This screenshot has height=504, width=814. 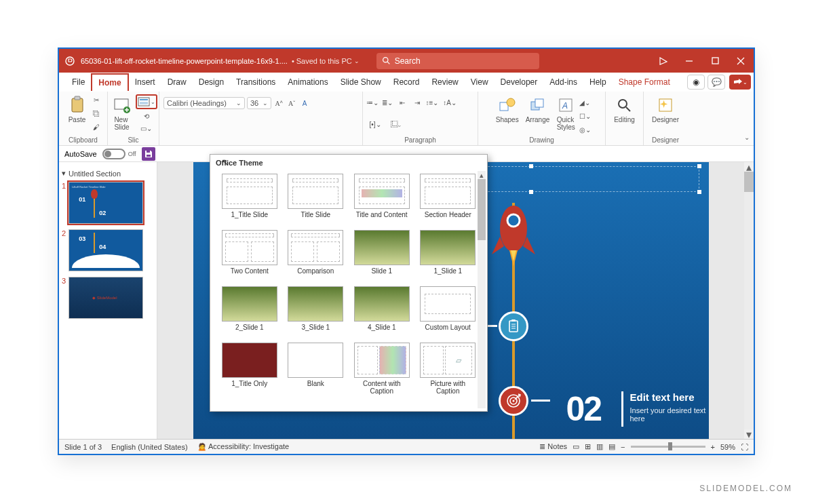 What do you see at coordinates (212, 82) in the screenshot?
I see `tab-design: Design` at bounding box center [212, 82].